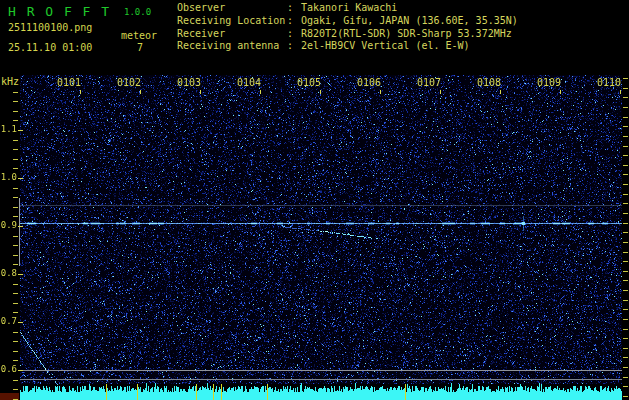 The height and width of the screenshot is (400, 629). Describe the element at coordinates (8, 322) in the screenshot. I see `y-tick-label: 0.7` at that location.